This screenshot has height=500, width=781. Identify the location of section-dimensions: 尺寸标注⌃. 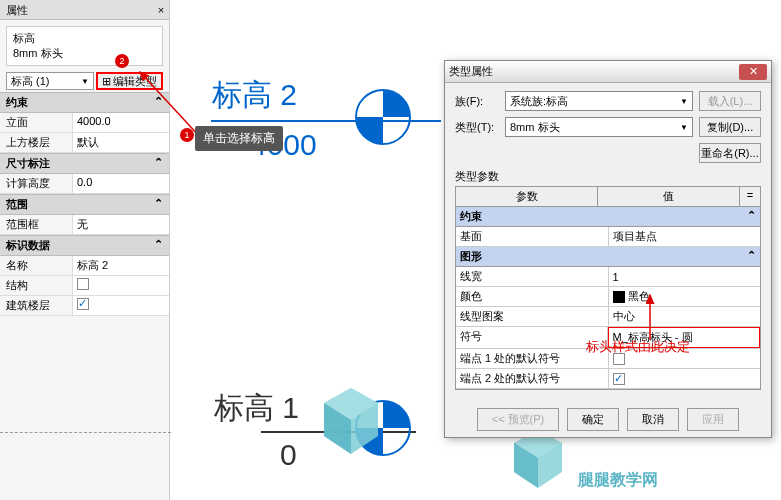
(84, 164).